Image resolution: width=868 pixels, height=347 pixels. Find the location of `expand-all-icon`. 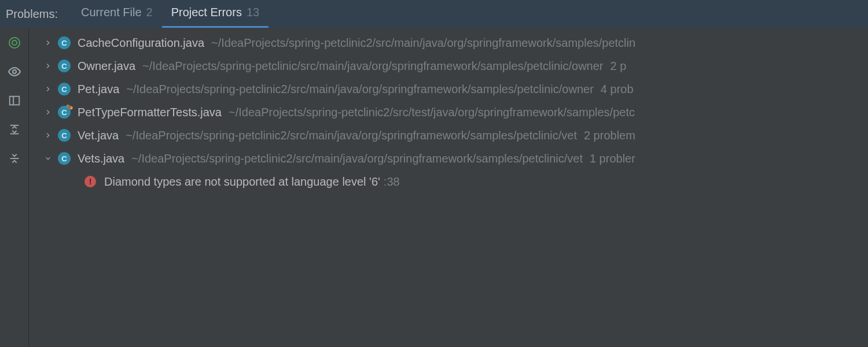

expand-all-icon is located at coordinates (14, 130).